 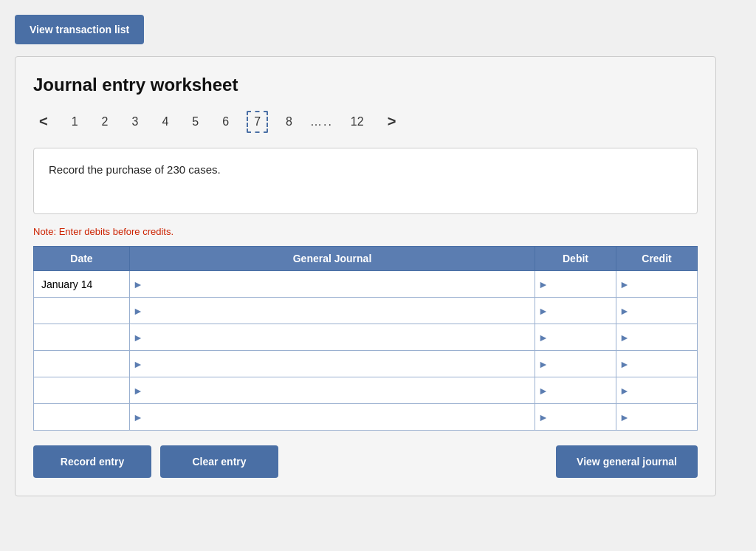 What do you see at coordinates (332, 311) in the screenshot?
I see `journal-cell-2: ►` at bounding box center [332, 311].